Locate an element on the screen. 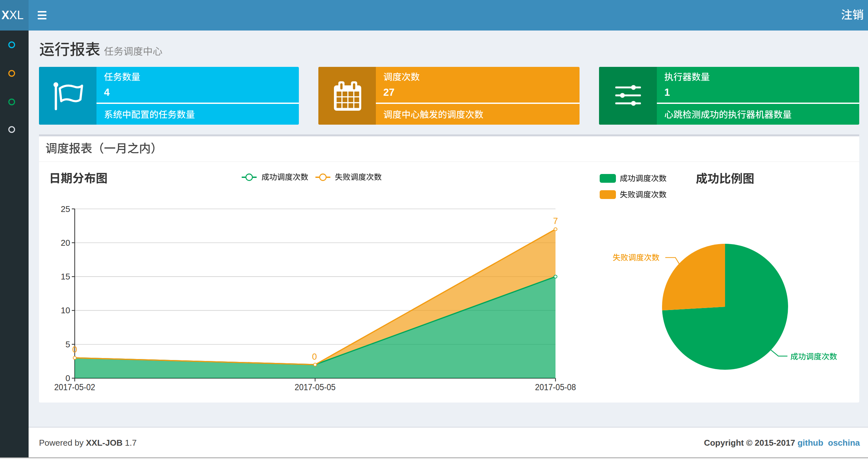 This screenshot has width=868, height=459. svg-text: 5 is located at coordinates (68, 344).